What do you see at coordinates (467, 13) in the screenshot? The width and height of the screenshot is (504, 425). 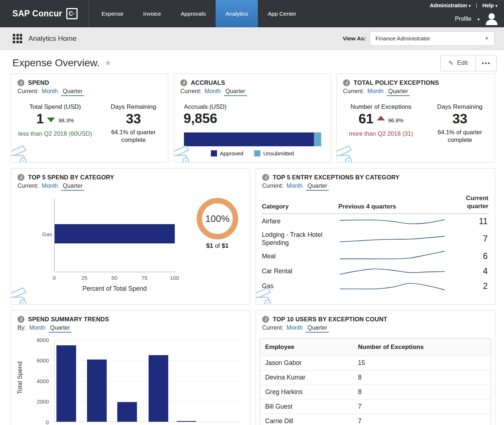 I see `nav-right: Administration ▾ | Help ▾ Profile ▾` at bounding box center [467, 13].